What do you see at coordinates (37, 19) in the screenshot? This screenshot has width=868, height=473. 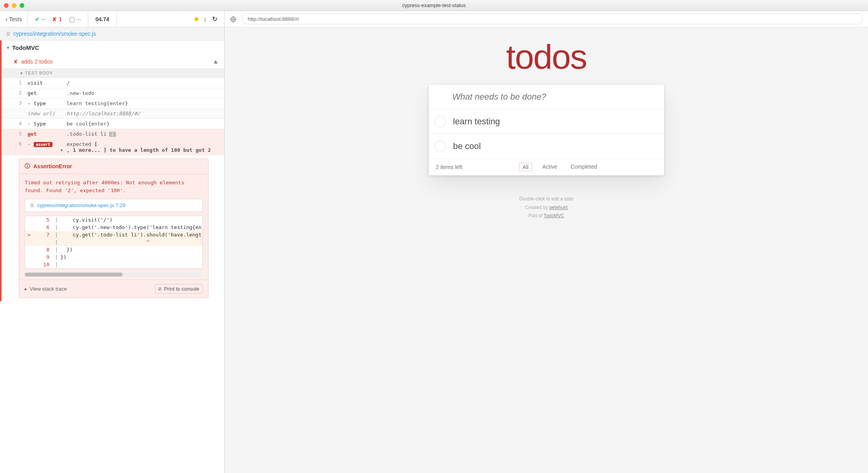 I see `check-icon: ✔` at bounding box center [37, 19].